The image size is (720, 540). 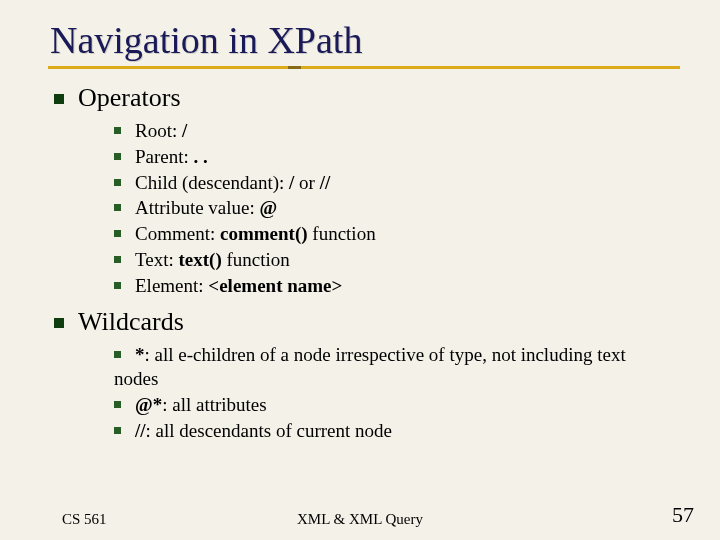 I want to click on list-item: @*: all attributes, so click(x=397, y=405).